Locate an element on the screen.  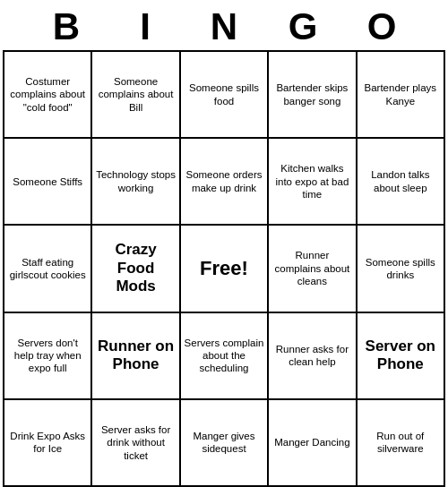
bingo-cell-r0c3: Bartender skips banger song is located at coordinates (312, 95).